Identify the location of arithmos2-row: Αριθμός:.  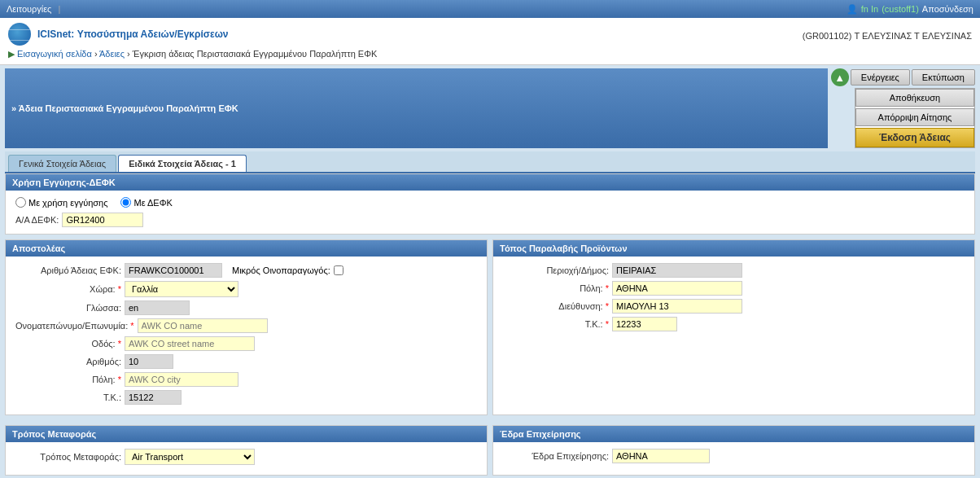
(246, 362).